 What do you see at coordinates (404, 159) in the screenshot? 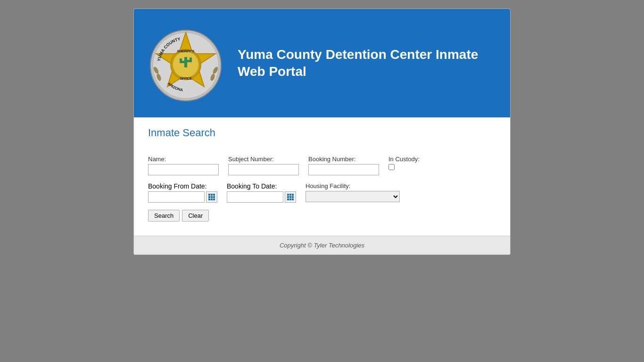
I see `in-custody-label: In Custody:` at bounding box center [404, 159].